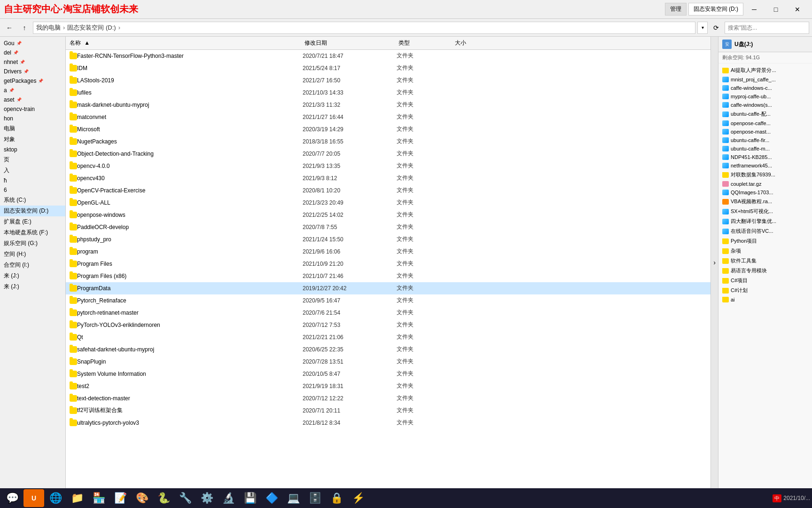  What do you see at coordinates (388, 288) in the screenshot?
I see `file-row: ProgramData2019/12/27 20:42文件夹` at bounding box center [388, 288].